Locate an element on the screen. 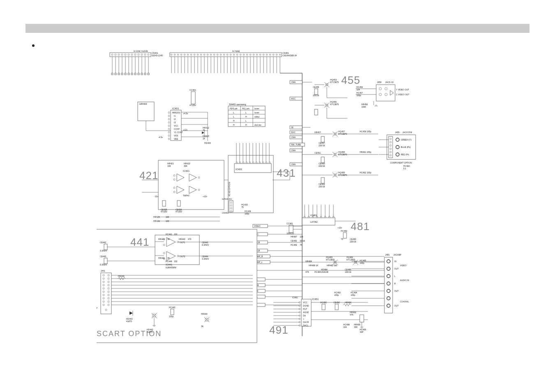 The image size is (555, 392). svg-text: 47K is located at coordinates (352, 315).